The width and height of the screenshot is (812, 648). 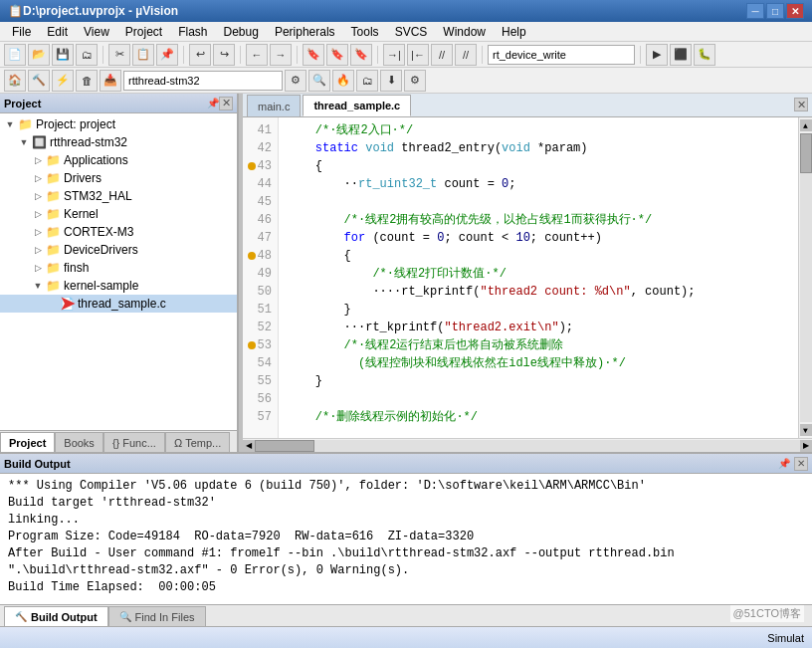 I want to click on scroll-left-btn: ◀, so click(x=249, y=446).